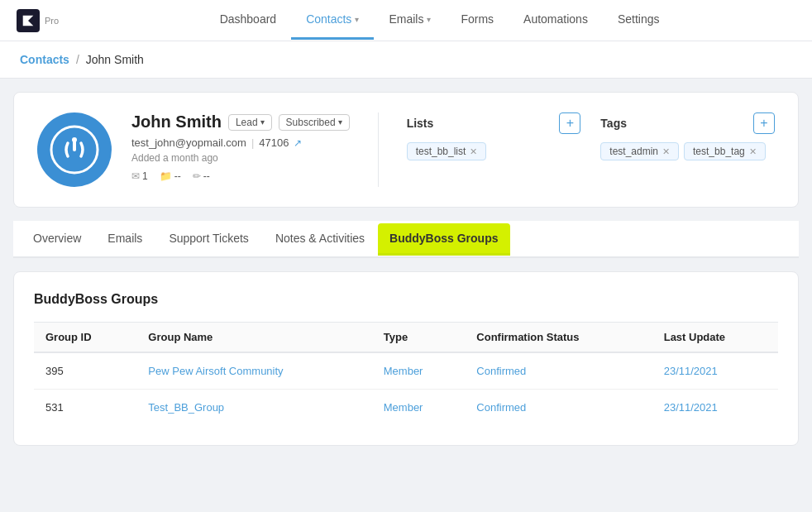 This screenshot has width=812, height=512. Describe the element at coordinates (418, 337) in the screenshot. I see `col-type: Type` at that location.